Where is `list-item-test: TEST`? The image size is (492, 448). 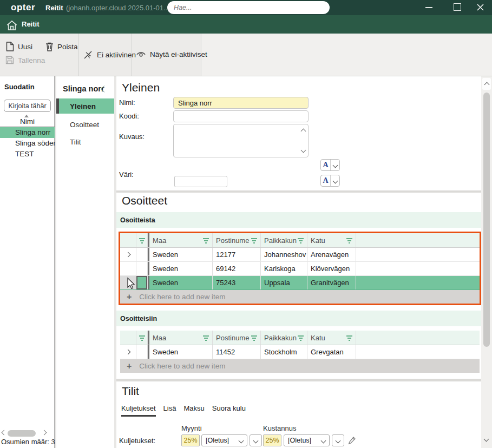
list-item-test: TEST is located at coordinates (27, 154).